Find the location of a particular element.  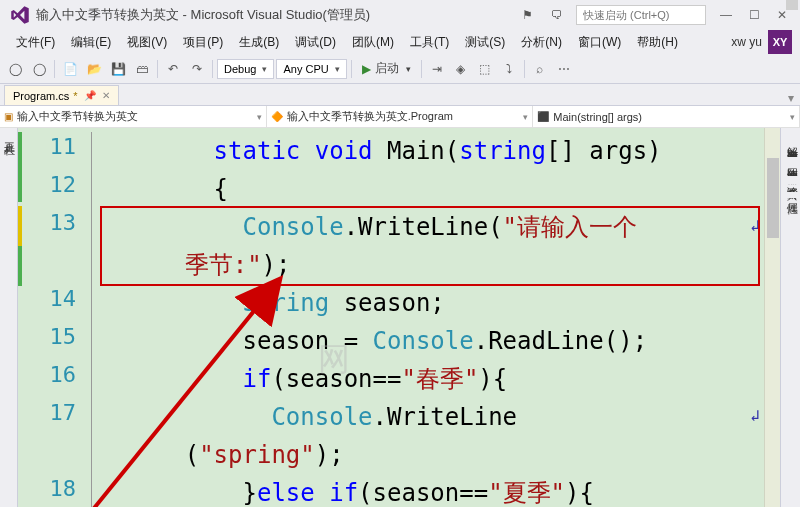

nav-back-icon: ◯ is located at coordinates (15, 69).